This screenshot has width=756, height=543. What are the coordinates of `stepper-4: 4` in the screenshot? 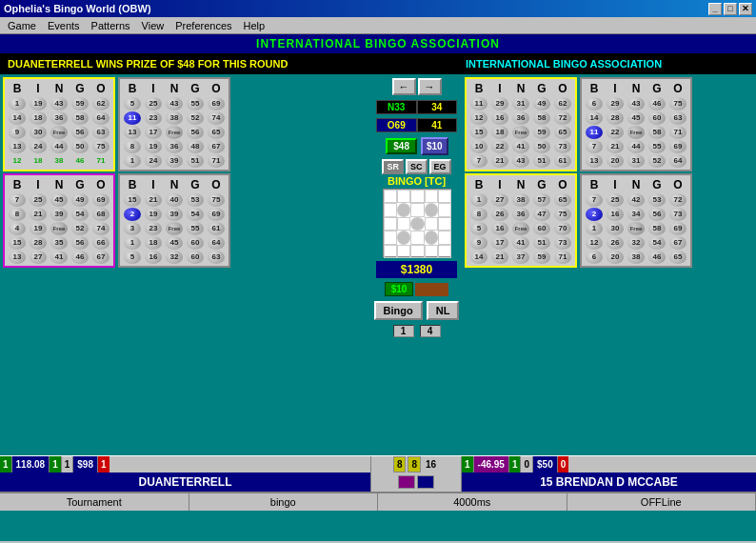 It's located at (430, 332).